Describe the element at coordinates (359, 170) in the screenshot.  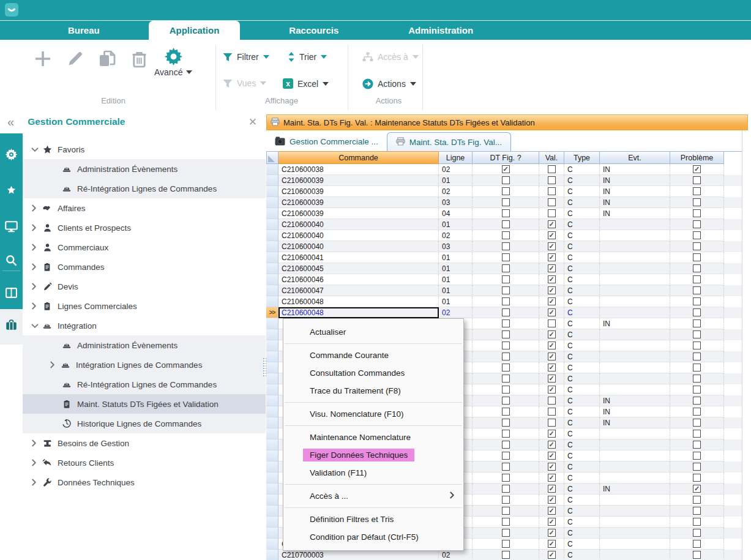
I see `cell-commande: C210600038` at that location.